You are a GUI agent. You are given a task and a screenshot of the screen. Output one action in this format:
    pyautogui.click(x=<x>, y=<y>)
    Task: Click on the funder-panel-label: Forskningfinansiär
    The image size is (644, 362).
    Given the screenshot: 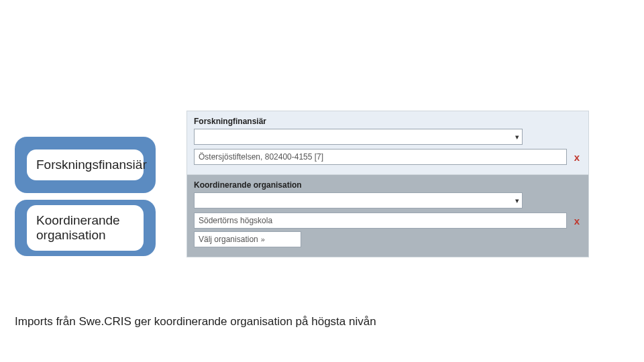 What is the action you would take?
    pyautogui.click(x=388, y=121)
    